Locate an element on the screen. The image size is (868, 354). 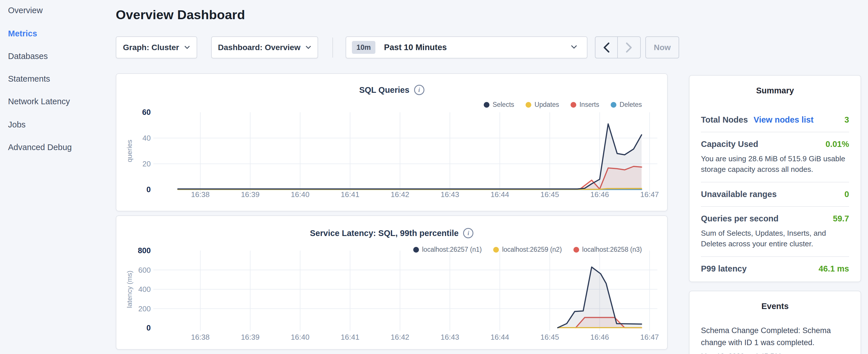
event-item: Schema Change Completed: Schema change w… is located at coordinates (775, 340).